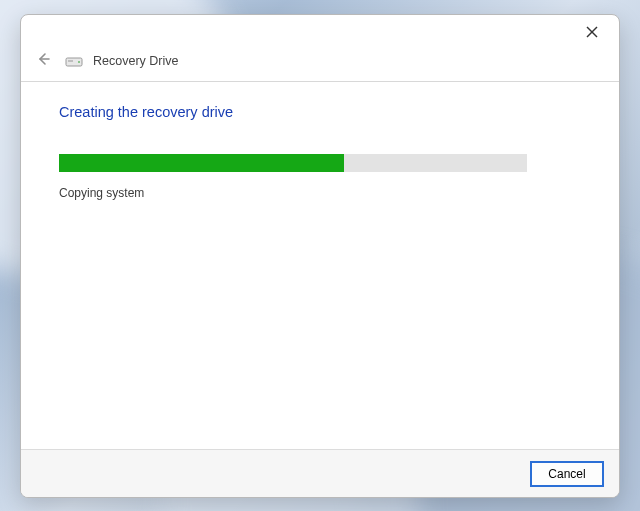 Image resolution: width=640 pixels, height=511 pixels. Describe the element at coordinates (44, 61) in the screenshot. I see `back-button` at that location.